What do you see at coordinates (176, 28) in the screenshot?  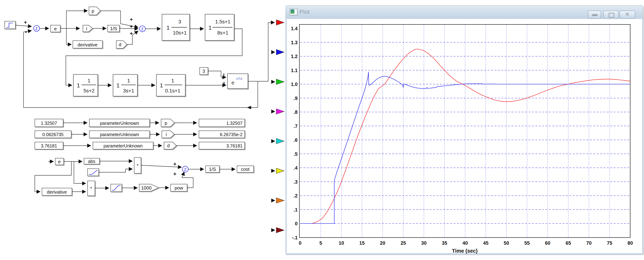 I see `transfer-fn-1: 1 3 10s+1` at bounding box center [176, 28].